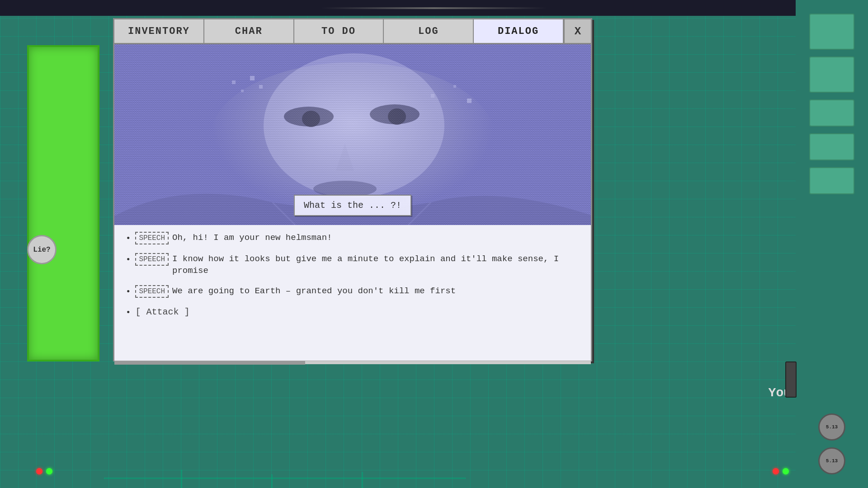 The width and height of the screenshot is (868, 488). I want to click on speech-bubble: What is the ... ?!, so click(353, 205).